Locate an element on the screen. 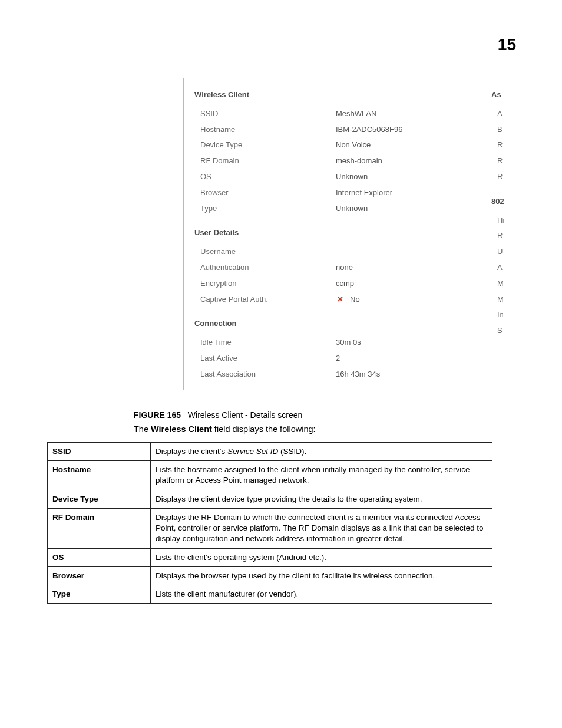 Image resolution: width=562 pixels, height=728 pixels. desc-key: Type is located at coordinates (99, 594).